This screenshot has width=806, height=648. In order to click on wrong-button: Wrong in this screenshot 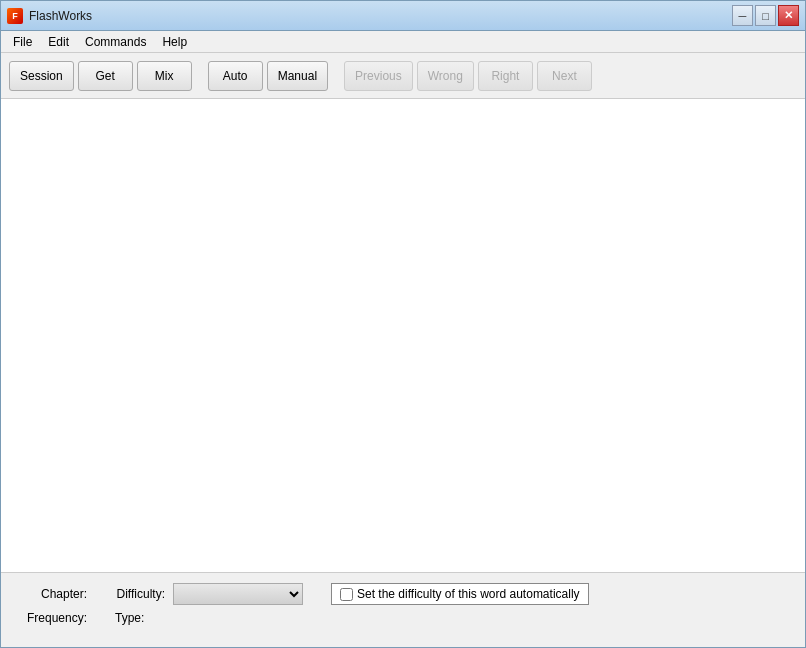, I will do `click(446, 76)`.